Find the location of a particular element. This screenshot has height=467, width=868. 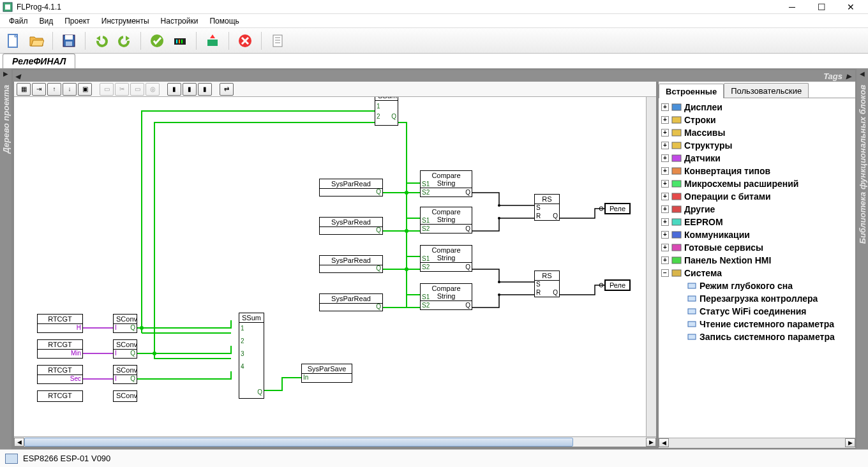

menu-tools: Инструменты is located at coordinates (125, 21).